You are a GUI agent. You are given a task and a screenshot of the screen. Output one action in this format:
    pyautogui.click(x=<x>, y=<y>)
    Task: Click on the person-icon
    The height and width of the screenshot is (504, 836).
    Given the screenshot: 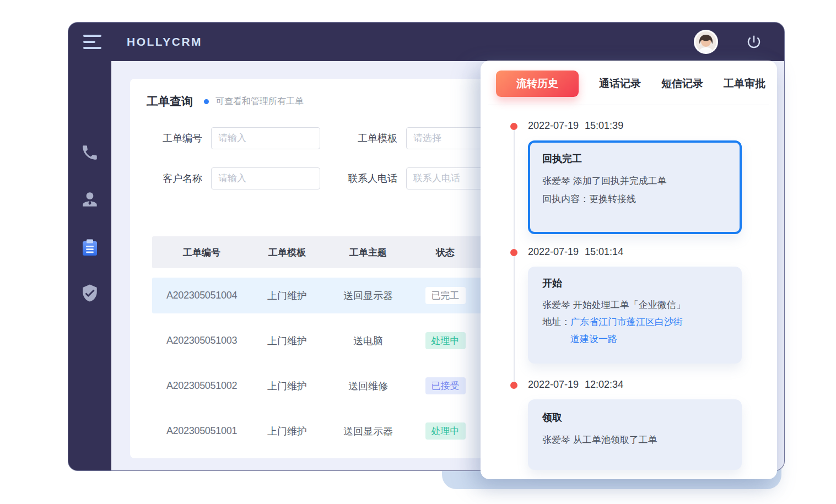 What is the action you would take?
    pyautogui.click(x=90, y=199)
    